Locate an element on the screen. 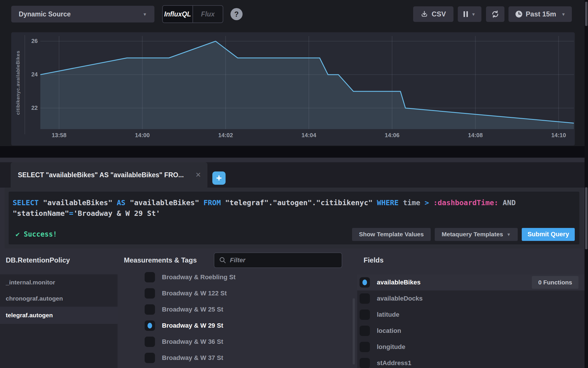 This screenshot has width=588, height=368. x-tick-label: 14:08 is located at coordinates (475, 135).